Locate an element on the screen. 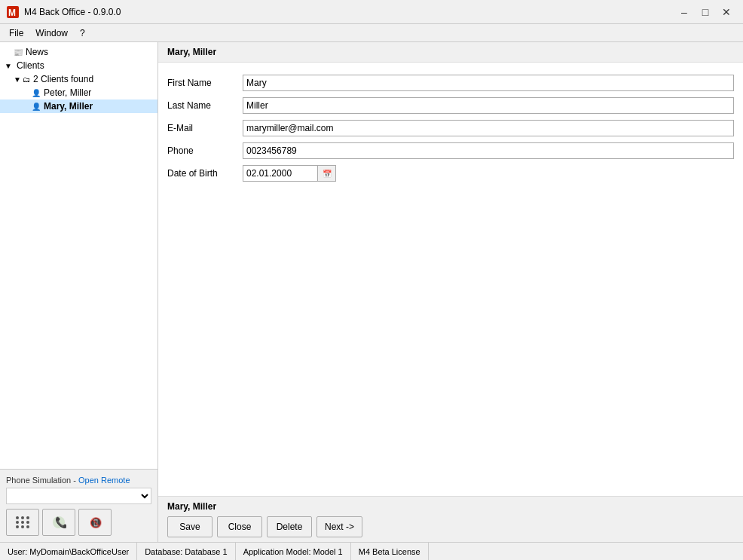 The height and width of the screenshot is (560, 743). sidebar-news-label: News is located at coordinates (37, 52).